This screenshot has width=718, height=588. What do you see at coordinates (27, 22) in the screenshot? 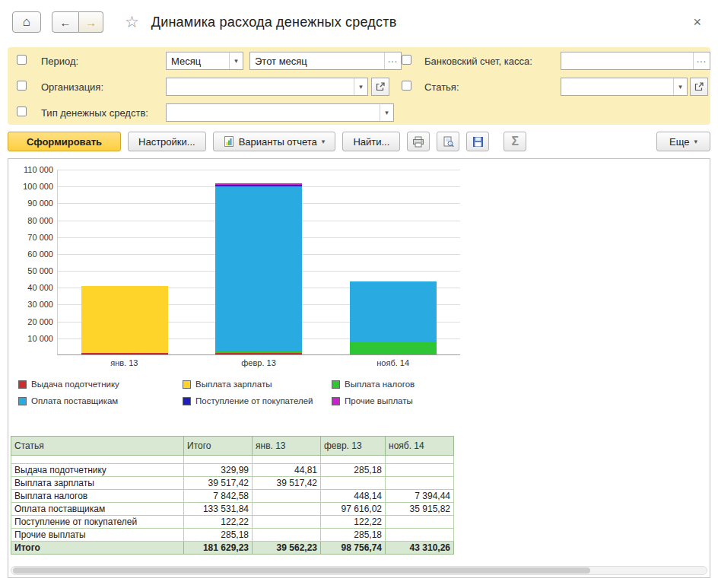
I see `home-button: ⌂` at bounding box center [27, 22].